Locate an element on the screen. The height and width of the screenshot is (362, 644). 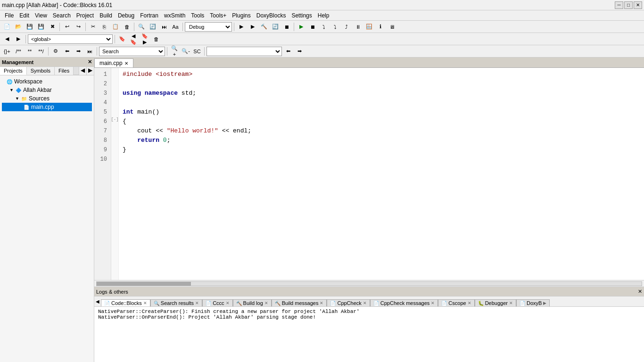
log-tab-buildmsg: 🔨 Build messages ✕ is located at coordinates (299, 303).